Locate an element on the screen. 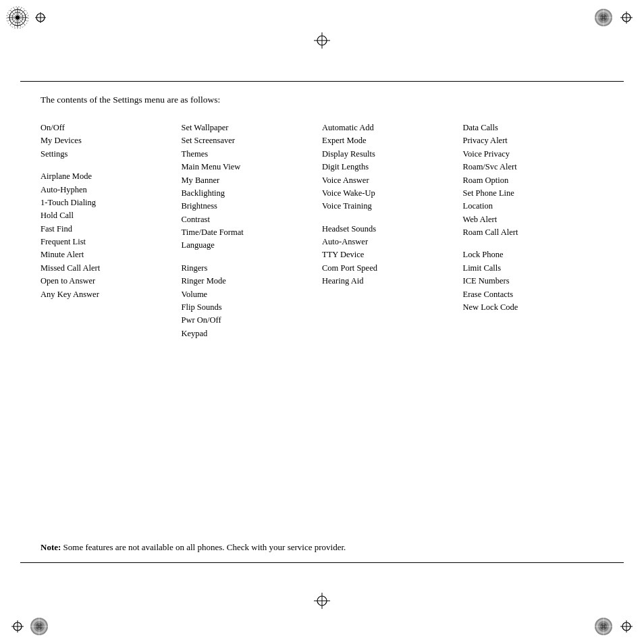 The width and height of the screenshot is (644, 644). item: Auto-Hyphen is located at coordinates (63, 190).